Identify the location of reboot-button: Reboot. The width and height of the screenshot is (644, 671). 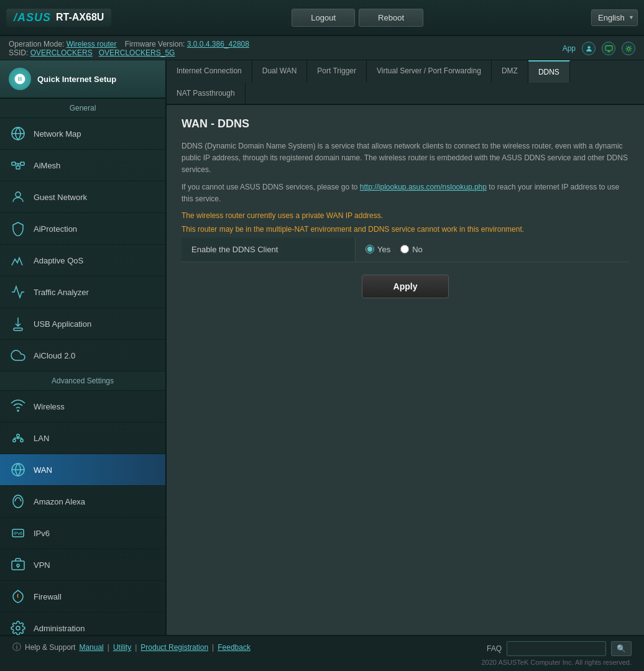
(391, 17).